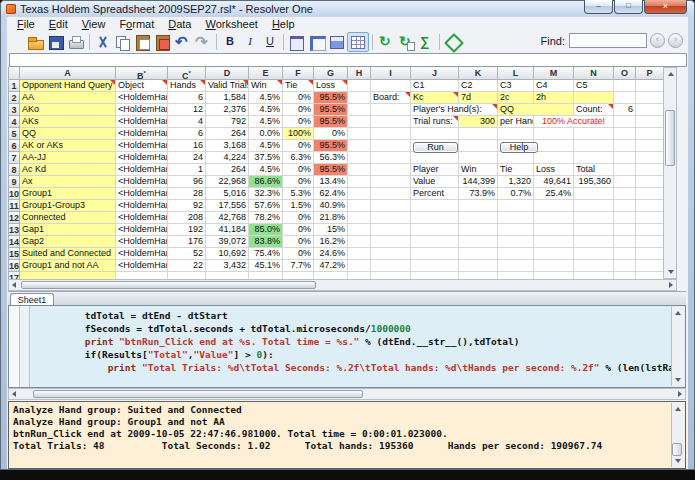  Describe the element at coordinates (68, 242) in the screenshot. I see `grid-cell: Gap2` at that location.